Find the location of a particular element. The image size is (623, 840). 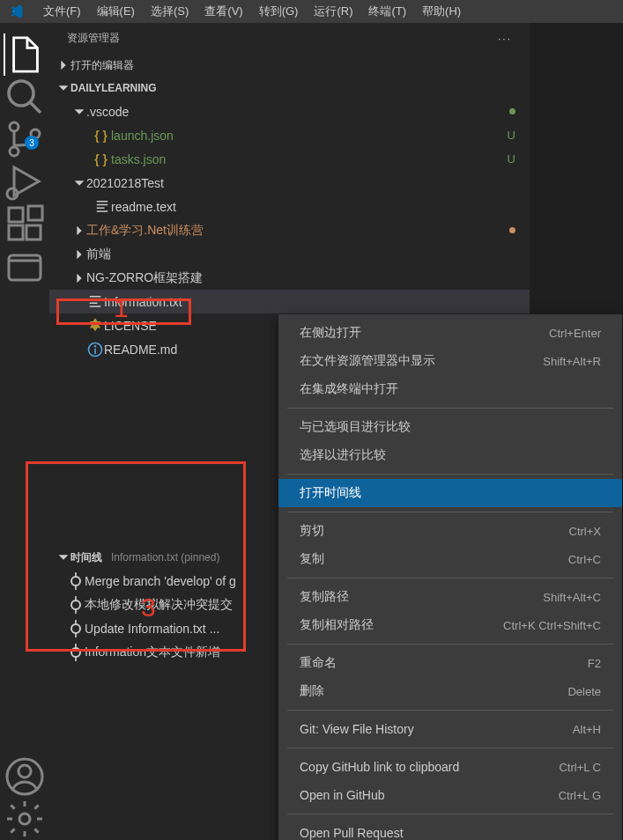

menu-shortcut: Alt+H is located at coordinates (587, 729).